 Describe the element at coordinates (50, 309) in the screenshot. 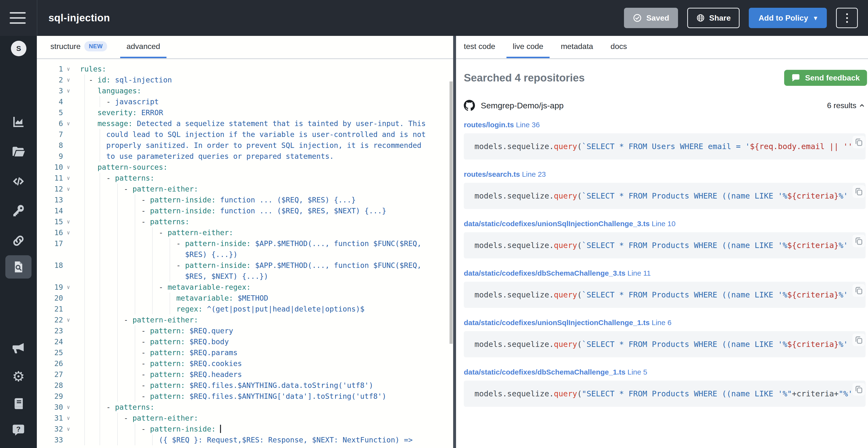

I see `line-number: 21` at that location.